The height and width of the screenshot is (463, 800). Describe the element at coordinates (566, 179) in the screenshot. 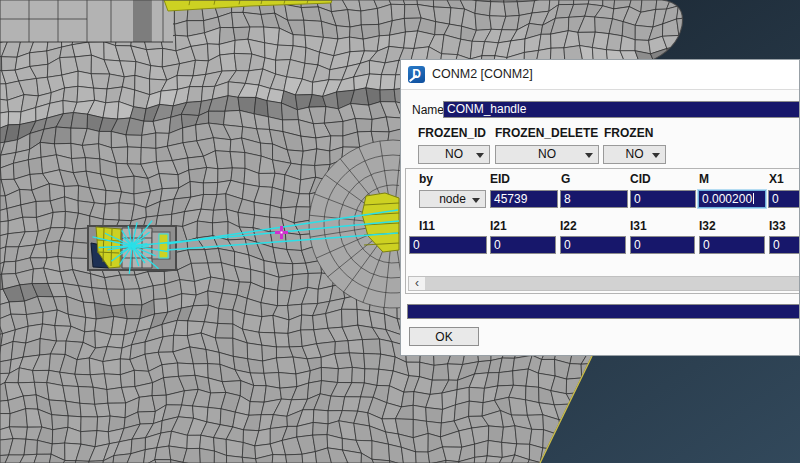

I see `col-header-g: G` at that location.